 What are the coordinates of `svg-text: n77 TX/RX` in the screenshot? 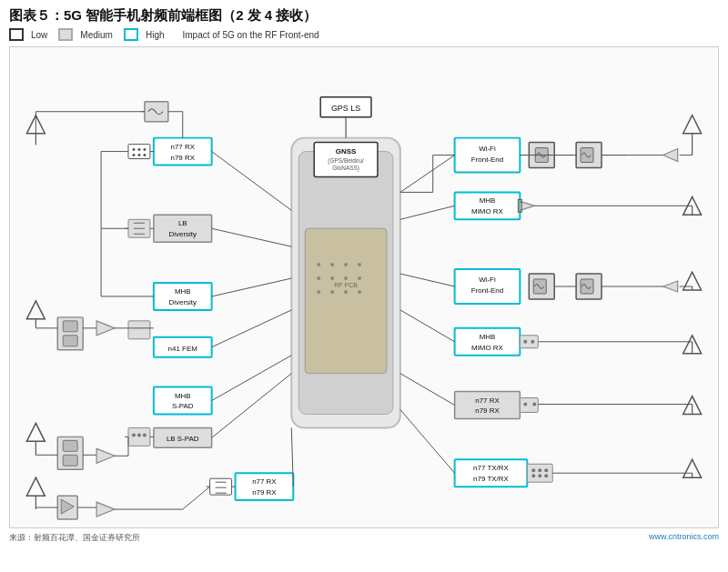 It's located at (491, 467).